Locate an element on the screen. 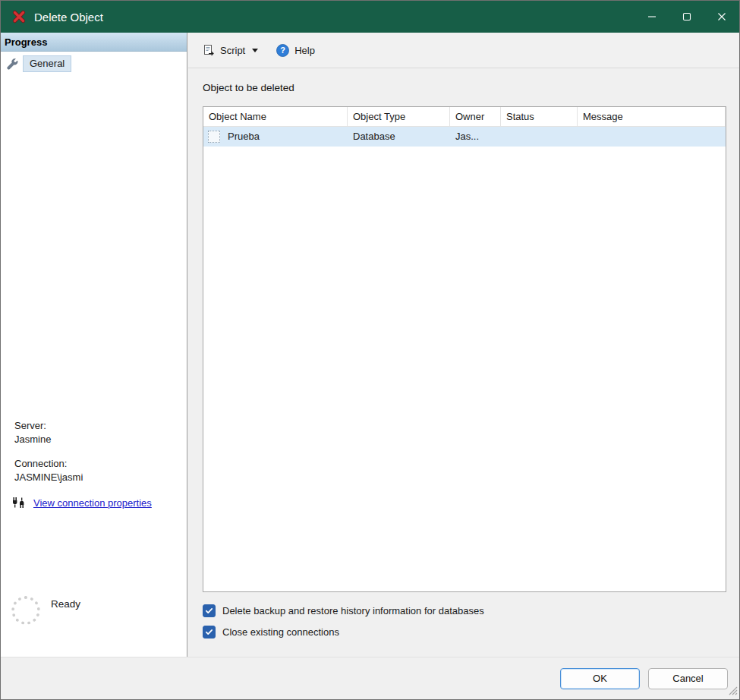 Image resolution: width=740 pixels, height=700 pixels. delete-backup-history-label: Delete backup and restore history inform… is located at coordinates (354, 610).